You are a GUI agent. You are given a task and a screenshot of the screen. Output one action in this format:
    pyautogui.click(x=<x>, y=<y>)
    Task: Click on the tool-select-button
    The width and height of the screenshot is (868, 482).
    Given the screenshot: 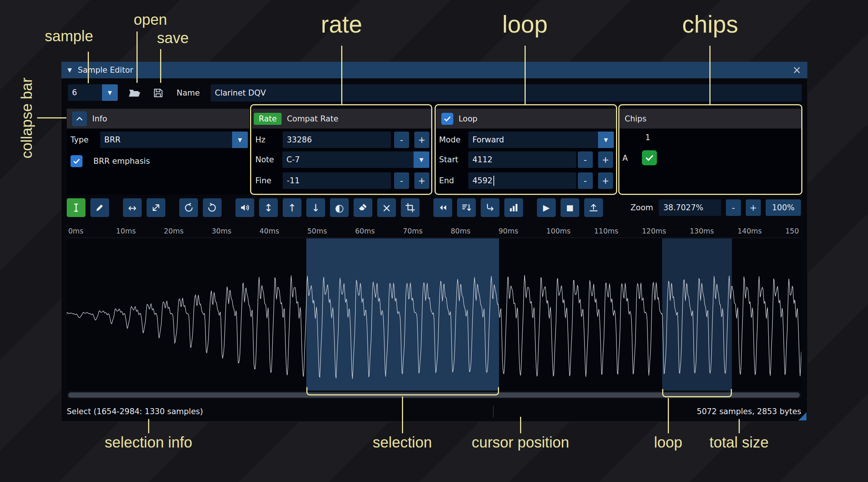 What is the action you would take?
    pyautogui.click(x=76, y=208)
    